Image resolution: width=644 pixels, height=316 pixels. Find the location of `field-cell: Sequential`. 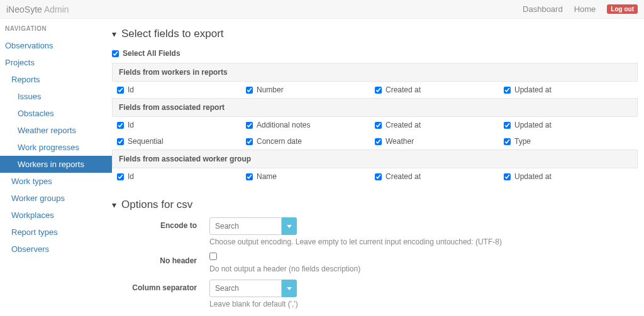

field-cell: Sequential is located at coordinates (181, 141).